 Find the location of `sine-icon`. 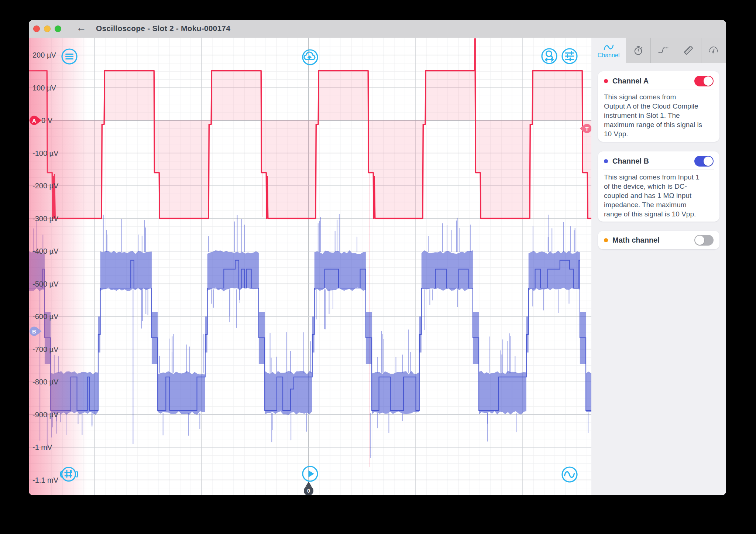

sine-icon is located at coordinates (609, 47).